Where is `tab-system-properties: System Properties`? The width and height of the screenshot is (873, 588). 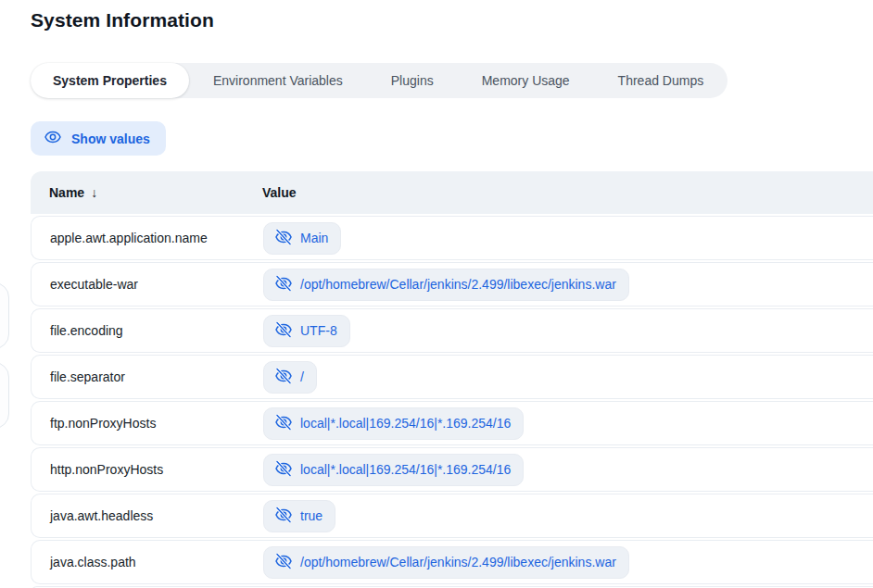
tab-system-properties: System Properties is located at coordinates (109, 81).